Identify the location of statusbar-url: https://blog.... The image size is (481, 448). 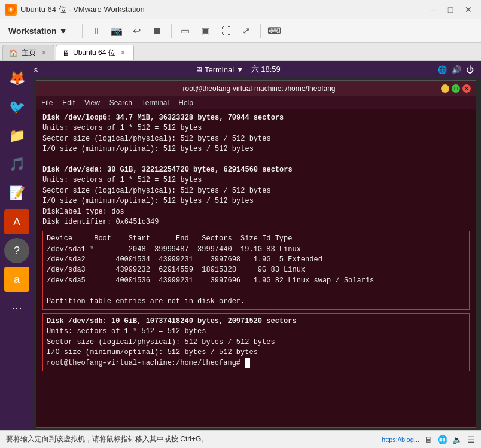
(401, 440).